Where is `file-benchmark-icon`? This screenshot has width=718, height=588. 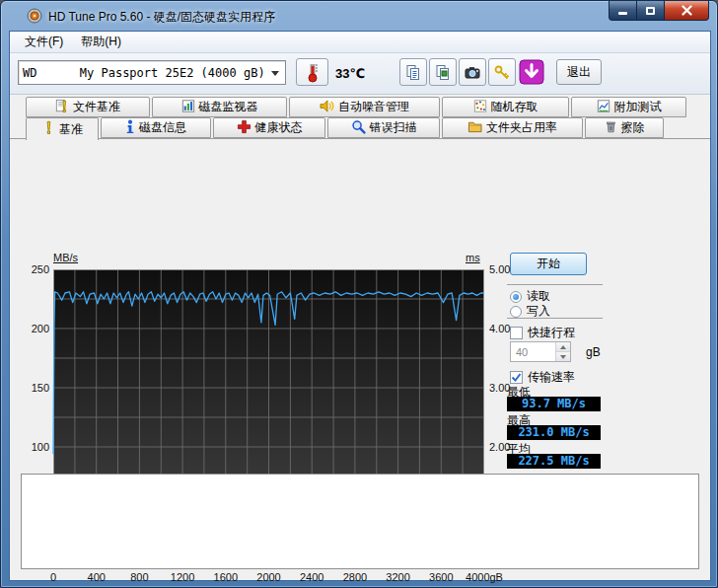 file-benchmark-icon is located at coordinates (62, 108).